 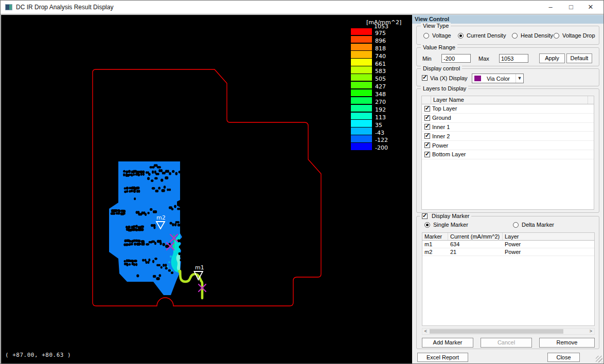 What do you see at coordinates (381, 41) in the screenshot?
I see `legend-value: 896` at bounding box center [381, 41].